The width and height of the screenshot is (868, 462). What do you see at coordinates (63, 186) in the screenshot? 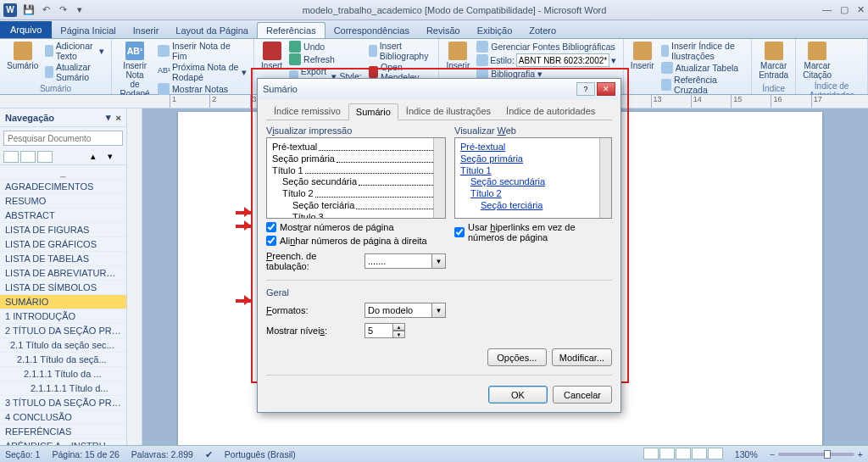
I see `nav-item: AGRADECIMENTOS` at bounding box center [63, 186].